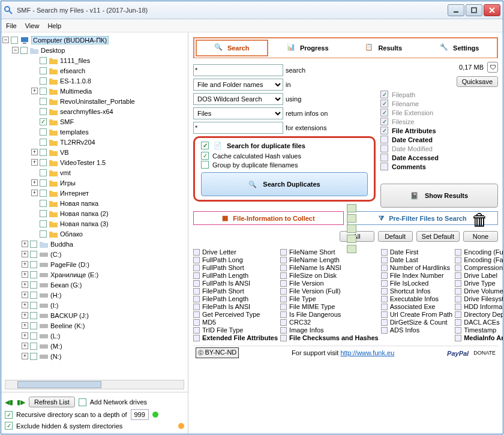 This screenshot has width=504, height=435. Describe the element at coordinates (67, 122) in the screenshot. I see `tree-item: SMF` at that location.